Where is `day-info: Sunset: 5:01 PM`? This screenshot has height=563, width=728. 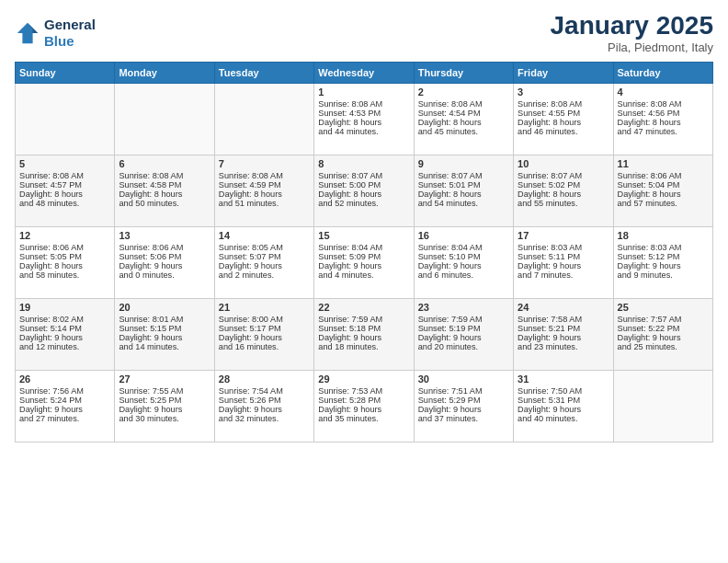
day-info: Sunset: 5:01 PM is located at coordinates (463, 185).